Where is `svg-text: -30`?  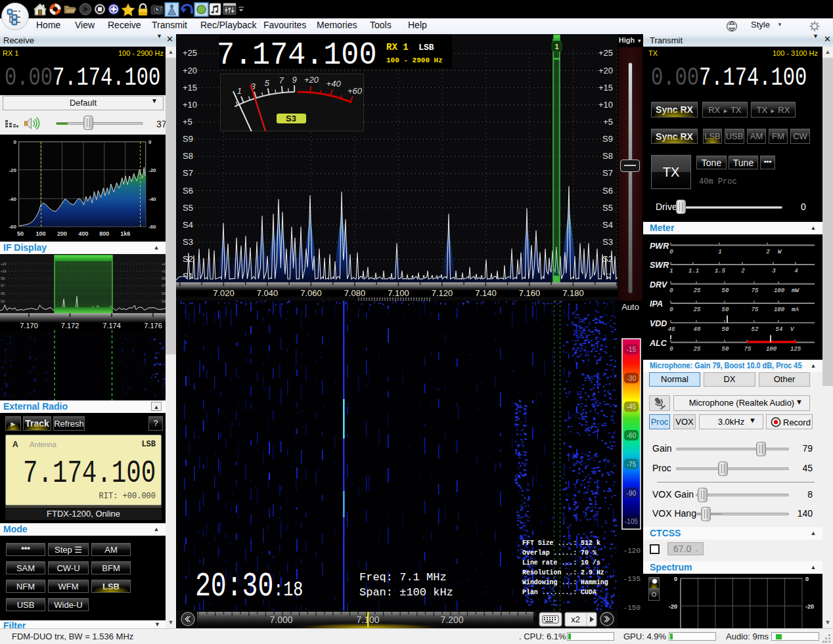
svg-text: -30 is located at coordinates (632, 378).